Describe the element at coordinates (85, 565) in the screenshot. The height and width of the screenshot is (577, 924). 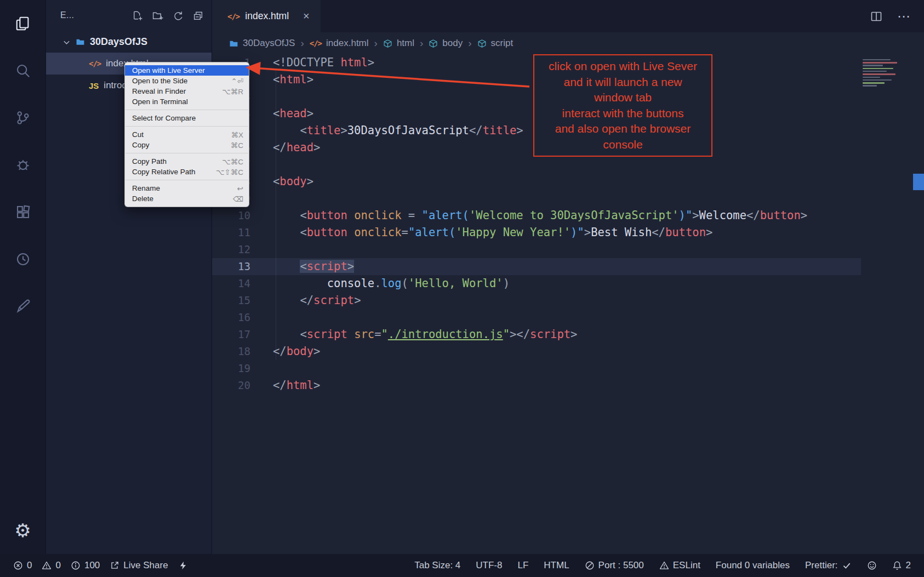
I see `status-100: 100` at that location.